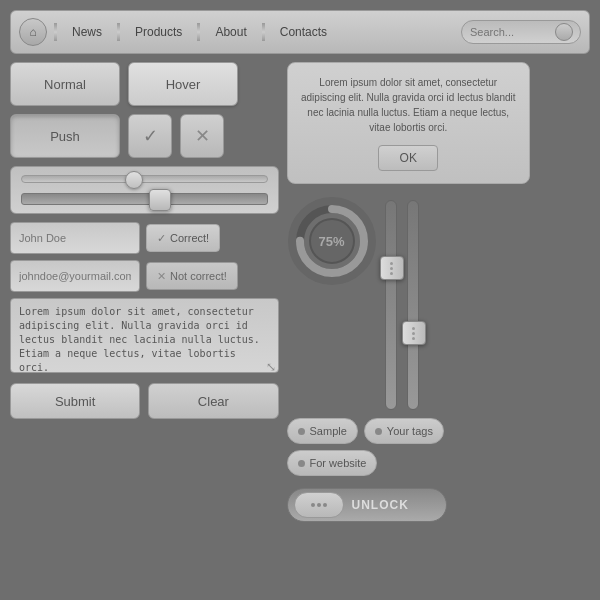 Image resolution: width=600 pixels, height=600 pixels. What do you see at coordinates (332, 241) in the screenshot?
I see `circular-progress: 75%` at bounding box center [332, 241].